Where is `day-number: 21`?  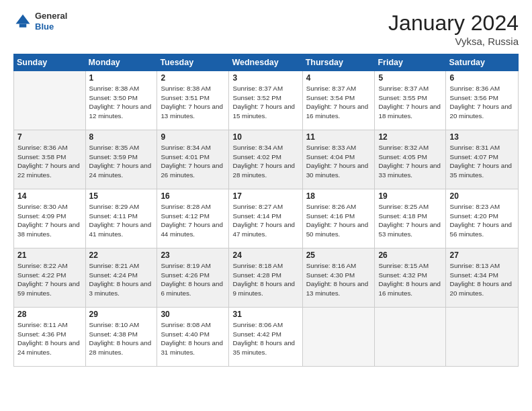 day-number: 21 is located at coordinates (50, 255).